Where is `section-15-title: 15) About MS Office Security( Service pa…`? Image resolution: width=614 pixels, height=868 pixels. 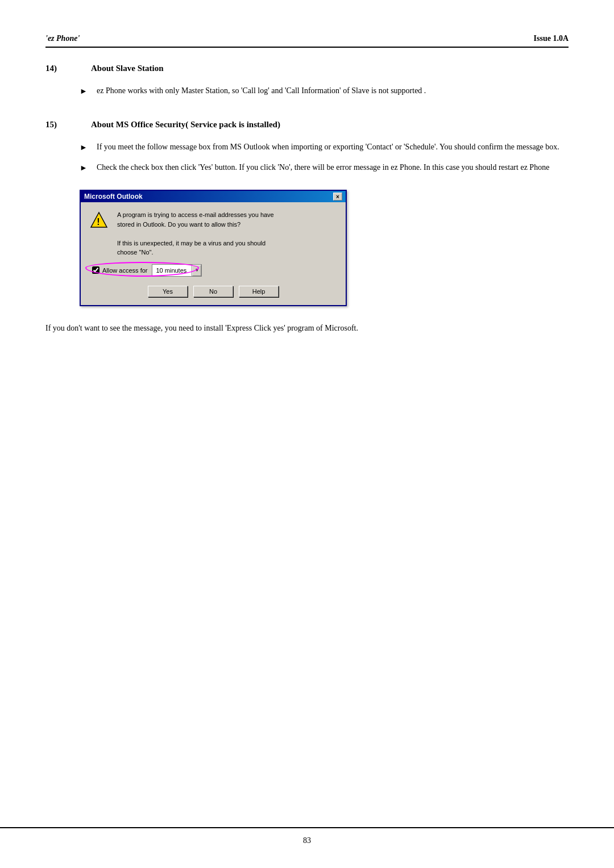 section-15-title: 15) About MS Office Security( Service pa… is located at coordinates (307, 125).